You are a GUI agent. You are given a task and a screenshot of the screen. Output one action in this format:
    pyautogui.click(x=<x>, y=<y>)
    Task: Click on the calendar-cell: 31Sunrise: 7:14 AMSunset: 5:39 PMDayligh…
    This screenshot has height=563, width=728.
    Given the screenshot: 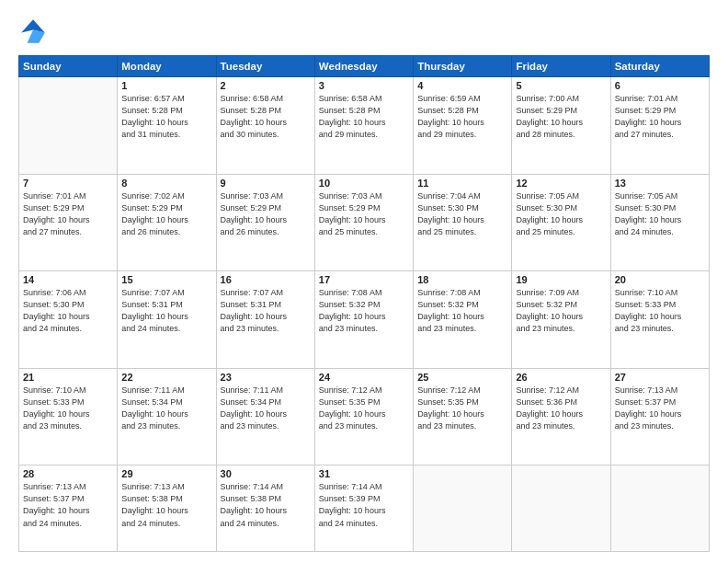 What is the action you would take?
    pyautogui.click(x=364, y=509)
    